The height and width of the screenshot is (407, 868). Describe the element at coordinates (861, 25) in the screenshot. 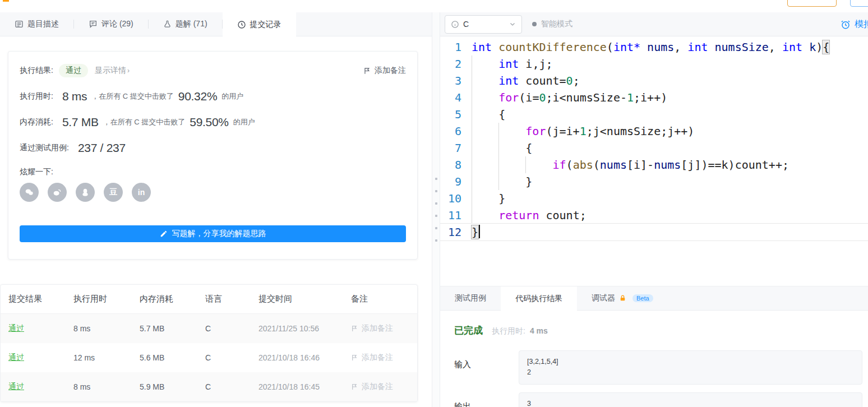

I see `timer-label: 模拟` at that location.